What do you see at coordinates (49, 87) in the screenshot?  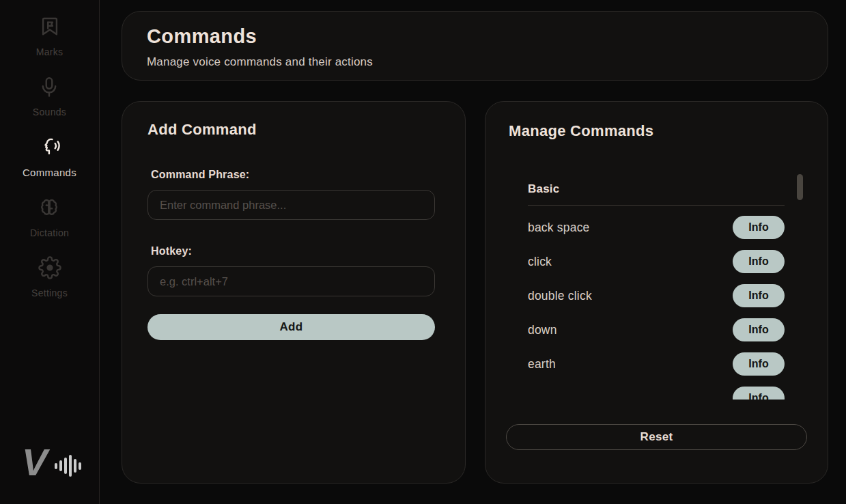 I see `microphone-icon` at bounding box center [49, 87].